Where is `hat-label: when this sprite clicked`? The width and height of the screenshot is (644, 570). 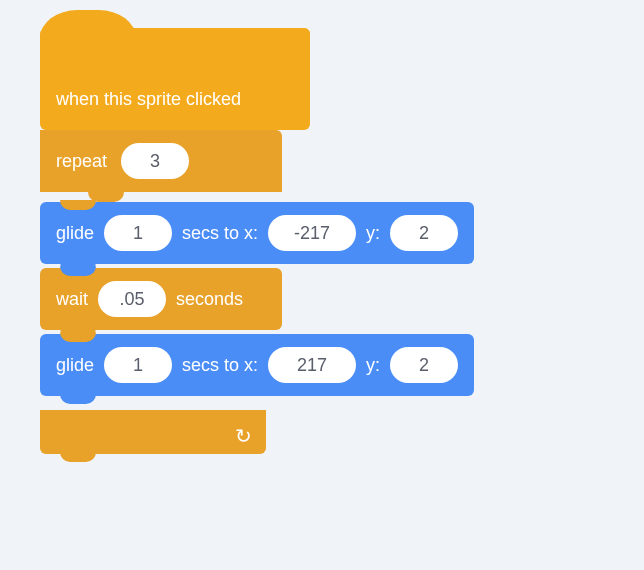
hat-label: when this sprite clicked is located at coordinates (148, 100).